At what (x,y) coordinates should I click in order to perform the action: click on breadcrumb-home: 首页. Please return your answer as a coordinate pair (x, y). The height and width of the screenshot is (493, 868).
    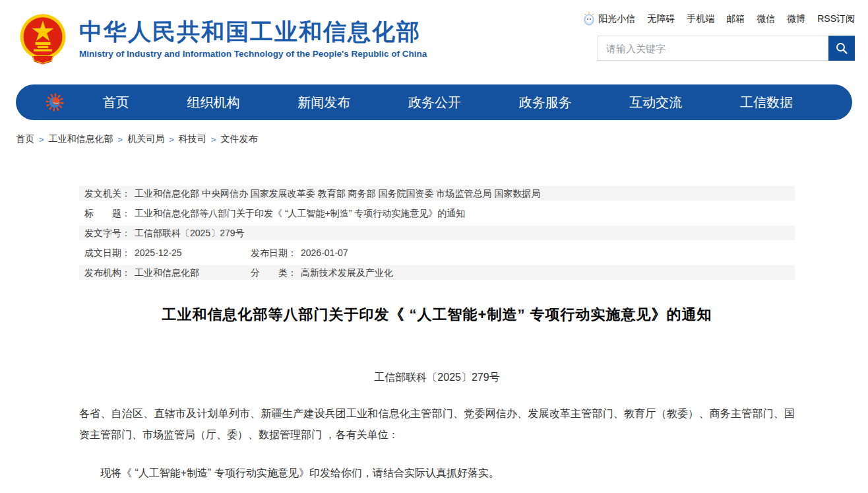
    Looking at the image, I should click on (25, 139).